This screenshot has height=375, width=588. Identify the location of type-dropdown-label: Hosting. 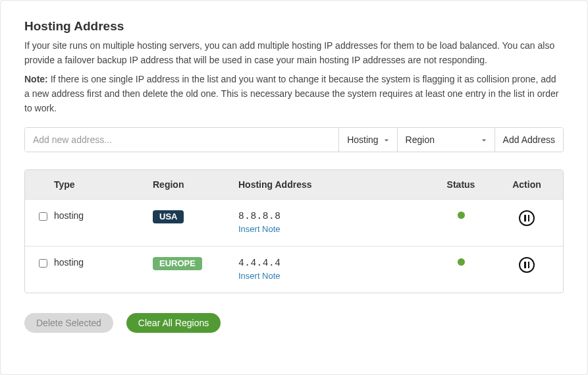
(362, 140).